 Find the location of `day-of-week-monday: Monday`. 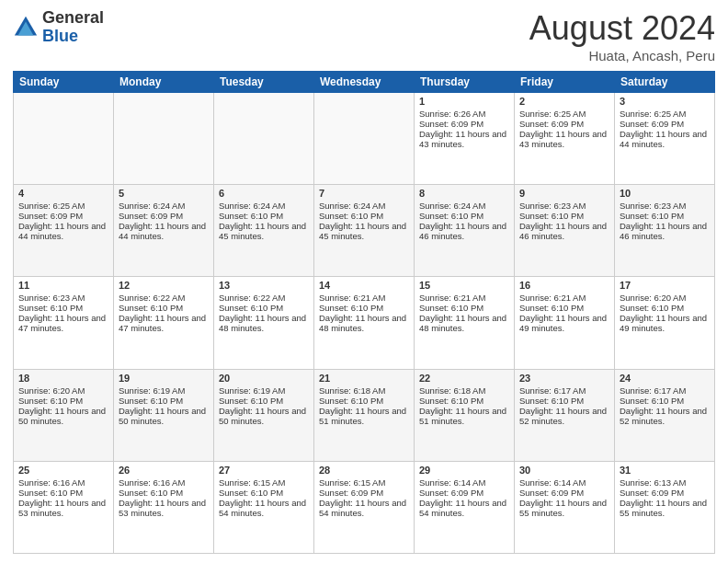

day-of-week-monday: Monday is located at coordinates (164, 83).